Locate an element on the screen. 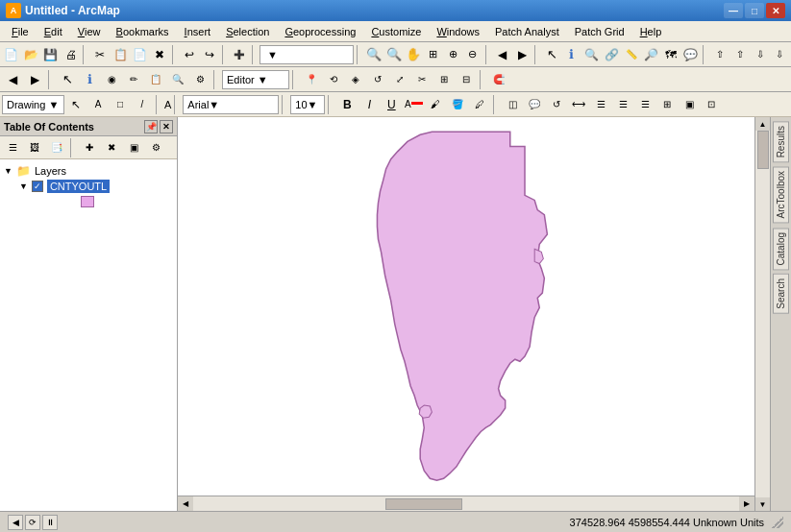  flip-text-btn: ⟷ is located at coordinates (579, 105).